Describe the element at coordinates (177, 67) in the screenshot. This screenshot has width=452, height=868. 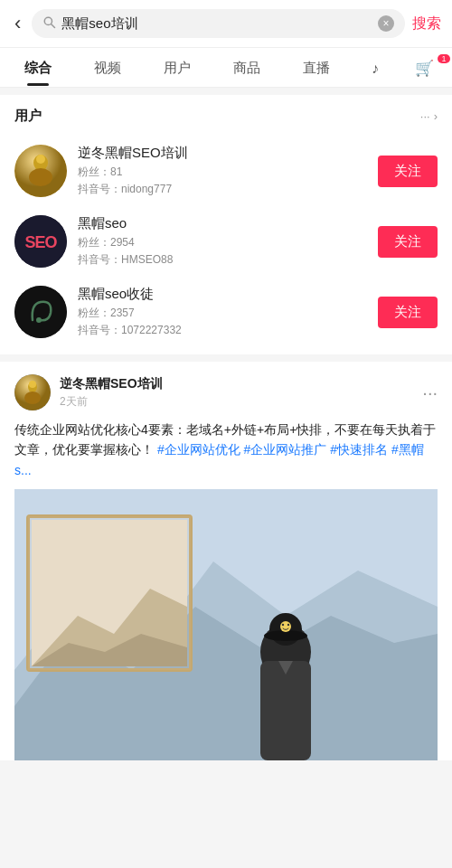
I see `tab-用户: 用户` at that location.